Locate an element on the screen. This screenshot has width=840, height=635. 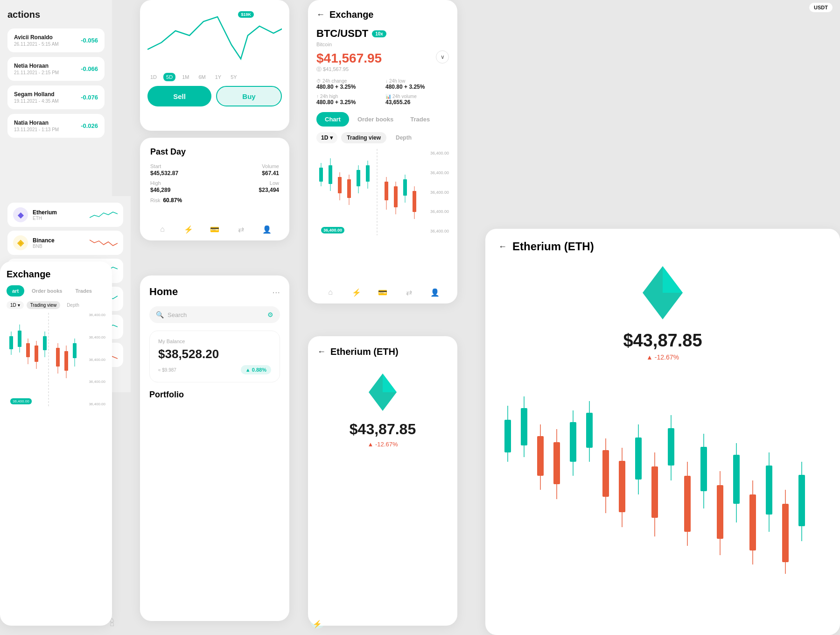
leverage-badge: 10x is located at coordinates (379, 34).